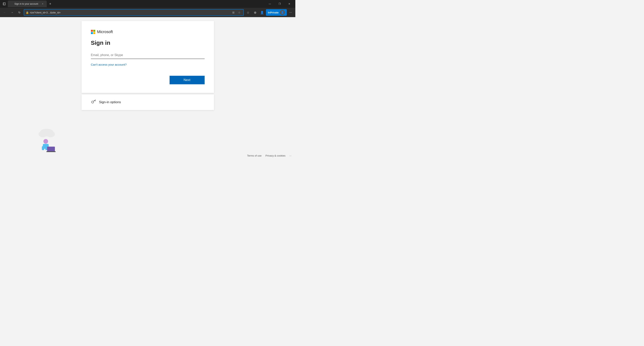 This screenshot has height=346, width=644. Describe the element at coordinates (148, 12) in the screenshot. I see `address-bar-row: ← → ↻ 🔒 rize?client_id=3…&site_id= ⊞ ☆ ☆…` at that location.